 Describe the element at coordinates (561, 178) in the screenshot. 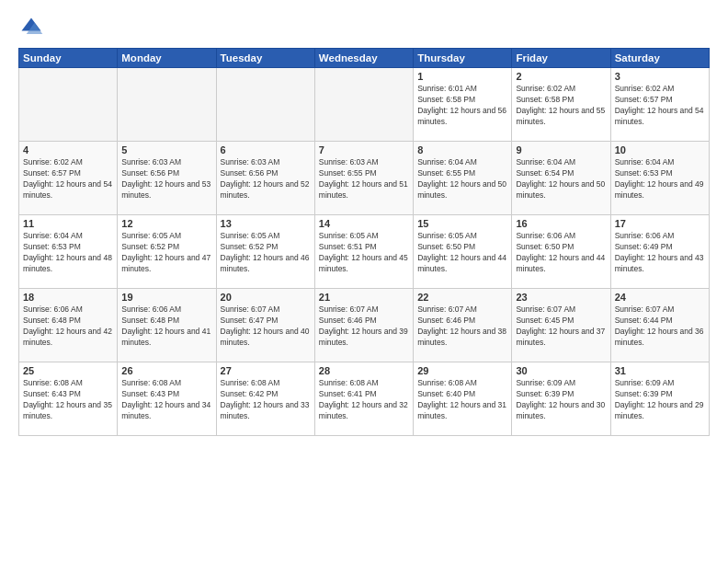

I see `calendar-cell: 9Sunrise: 6:04 AMSunset: 6:54 PMDaylight…` at that location.